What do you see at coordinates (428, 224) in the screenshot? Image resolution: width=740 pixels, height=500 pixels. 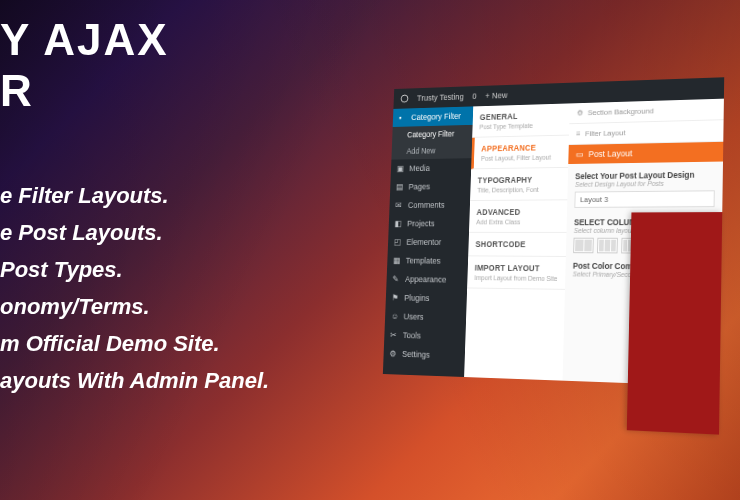 I see `sidebar-item-projects: ◧Projects` at bounding box center [428, 224].